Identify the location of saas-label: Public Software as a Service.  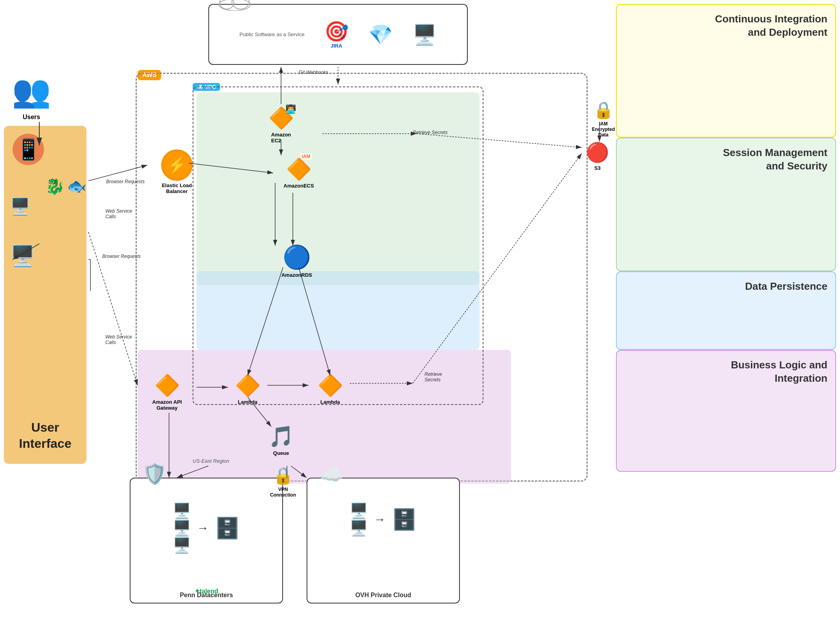
(272, 35).